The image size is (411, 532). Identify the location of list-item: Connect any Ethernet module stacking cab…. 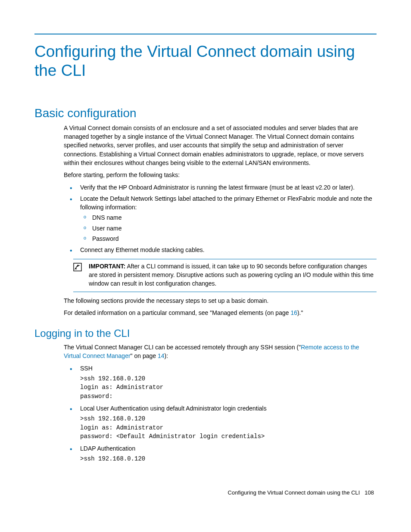
(220, 250).